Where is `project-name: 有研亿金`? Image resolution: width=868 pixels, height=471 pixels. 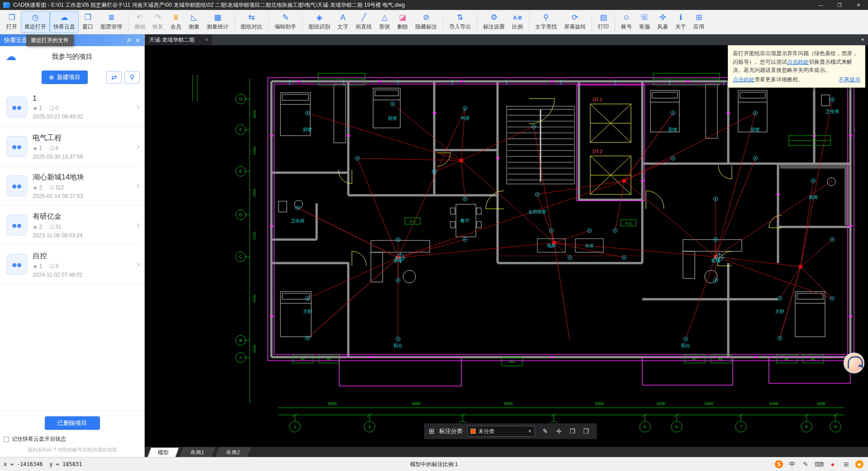
project-name: 有研亿金 is located at coordinates (84, 217).